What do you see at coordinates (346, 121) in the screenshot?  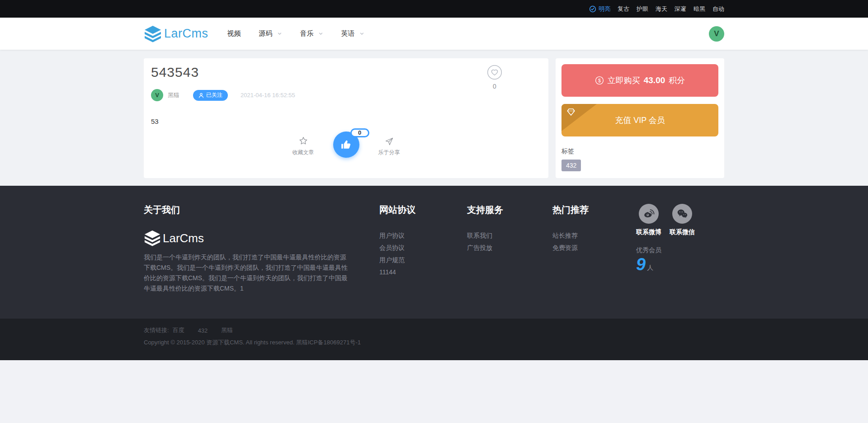 I see `article-content: 53` at bounding box center [346, 121].